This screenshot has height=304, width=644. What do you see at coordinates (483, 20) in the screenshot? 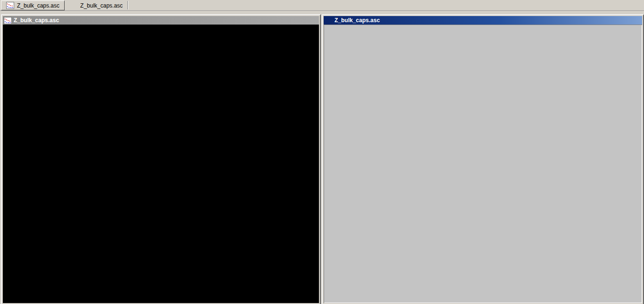
I see `schematic-window-titlebar: Z_bulk_caps.asc` at bounding box center [483, 20].